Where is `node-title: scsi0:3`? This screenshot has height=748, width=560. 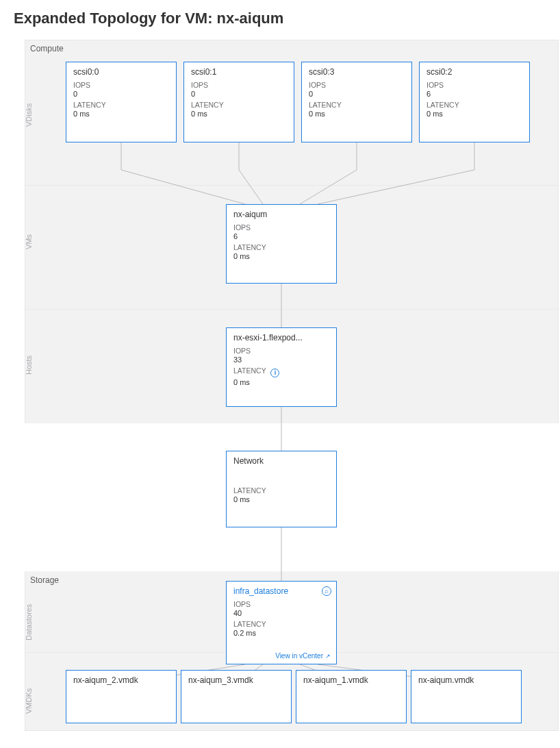 node-title: scsi0:3 is located at coordinates (357, 72).